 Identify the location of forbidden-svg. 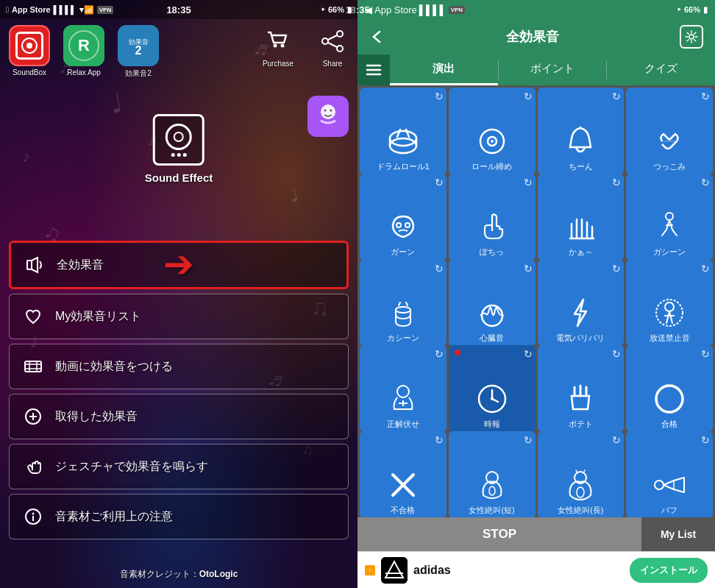
(669, 313).